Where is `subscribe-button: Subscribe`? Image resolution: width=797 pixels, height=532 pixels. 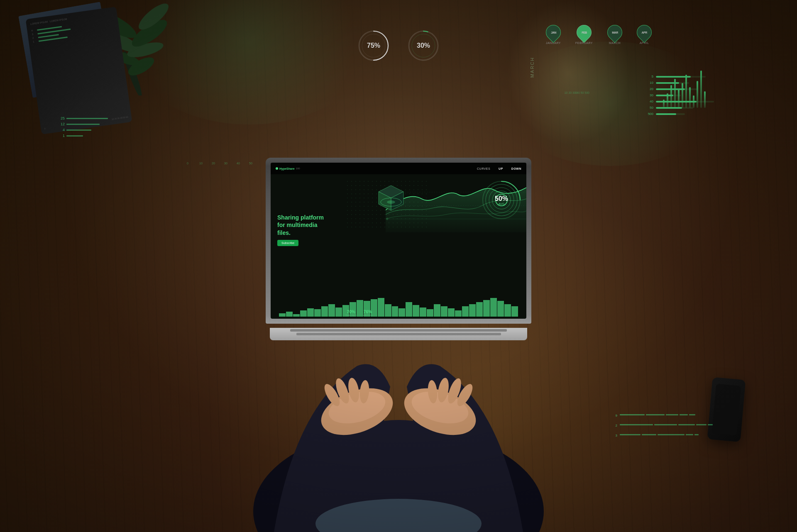
subscribe-button: Subscribe is located at coordinates (288, 243).